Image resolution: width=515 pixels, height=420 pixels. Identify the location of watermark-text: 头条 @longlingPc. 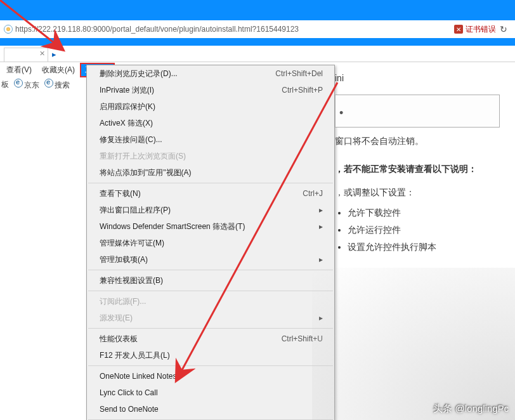
(471, 409).